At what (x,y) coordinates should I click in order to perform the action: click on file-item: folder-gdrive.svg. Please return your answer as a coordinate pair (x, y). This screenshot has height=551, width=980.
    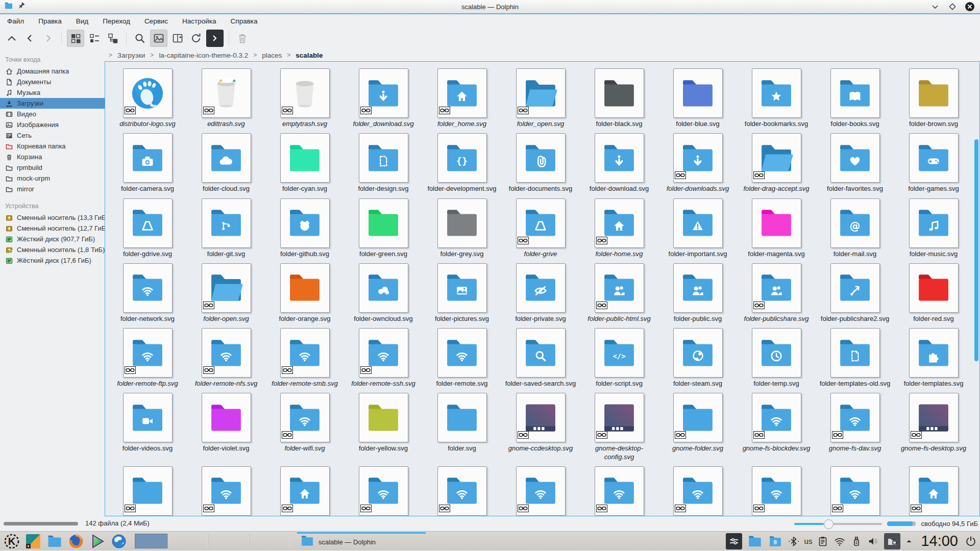
    Looking at the image, I should click on (148, 229).